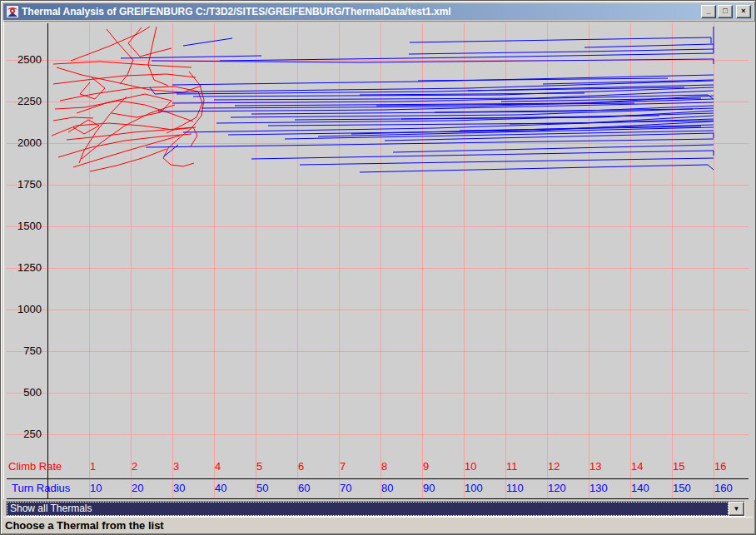 Image resolution: width=756 pixels, height=535 pixels. I want to click on y-tick-label: 750, so click(32, 351).